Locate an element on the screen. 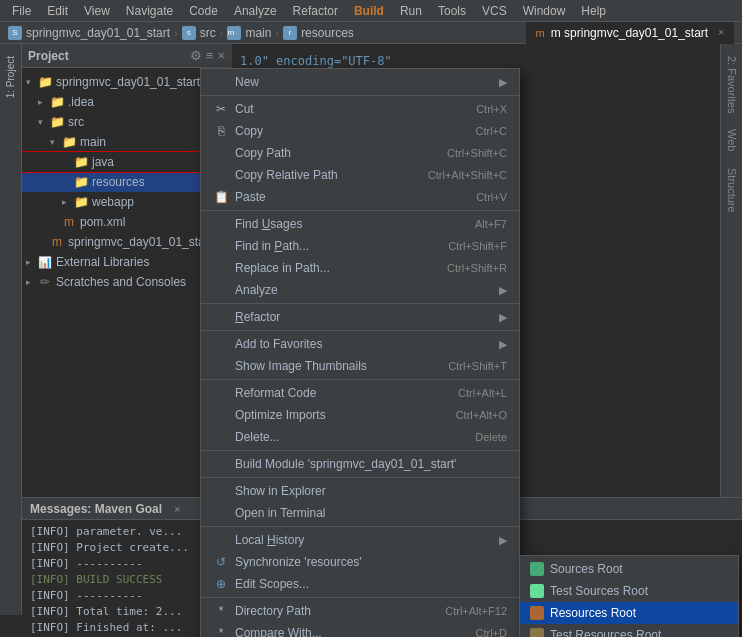 Image resolution: width=742 pixels, height=637 pixels. right-tab-favorites: 2: Favorites is located at coordinates (732, 84).